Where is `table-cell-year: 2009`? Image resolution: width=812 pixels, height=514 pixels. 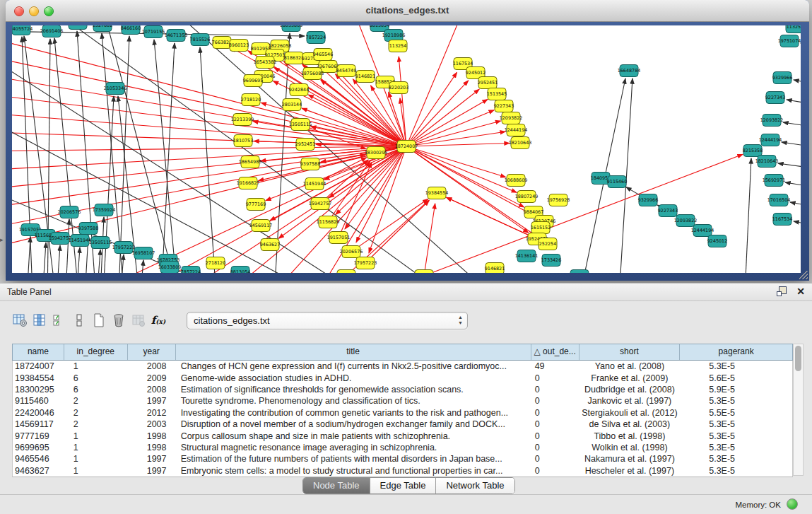
table-cell-year: 2009 is located at coordinates (152, 378).